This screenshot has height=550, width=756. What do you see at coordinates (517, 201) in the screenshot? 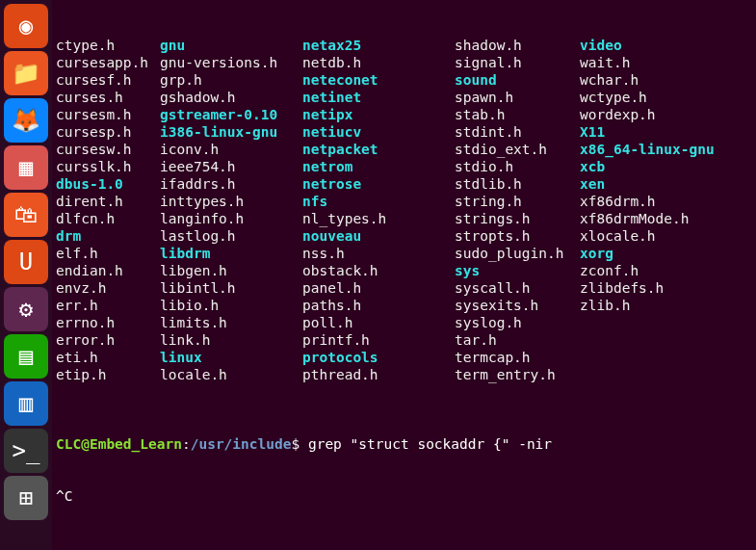
I see `ls-entry: string.h` at bounding box center [517, 201].